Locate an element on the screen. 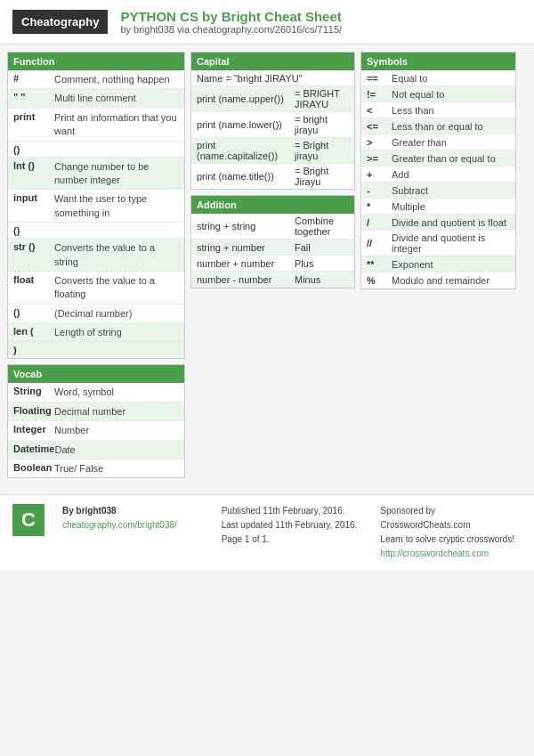 Image resolution: width=534 pixels, height=756 pixels. cell-val: Word, symbol is located at coordinates (84, 392).